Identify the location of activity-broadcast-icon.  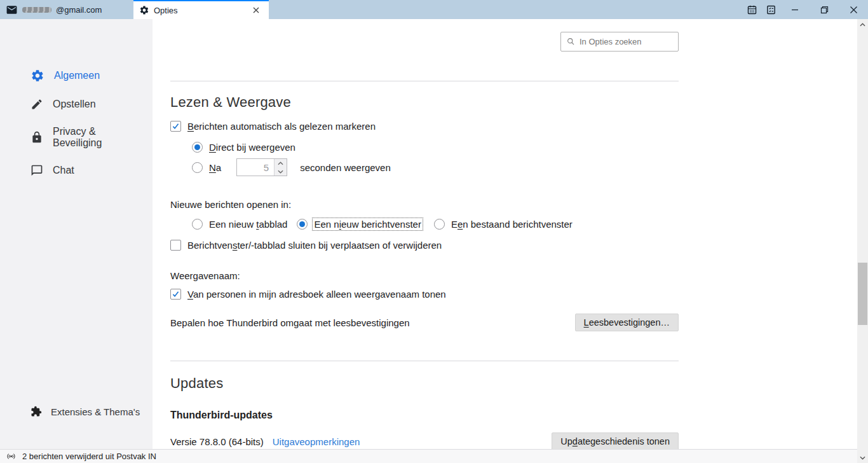
(11, 457).